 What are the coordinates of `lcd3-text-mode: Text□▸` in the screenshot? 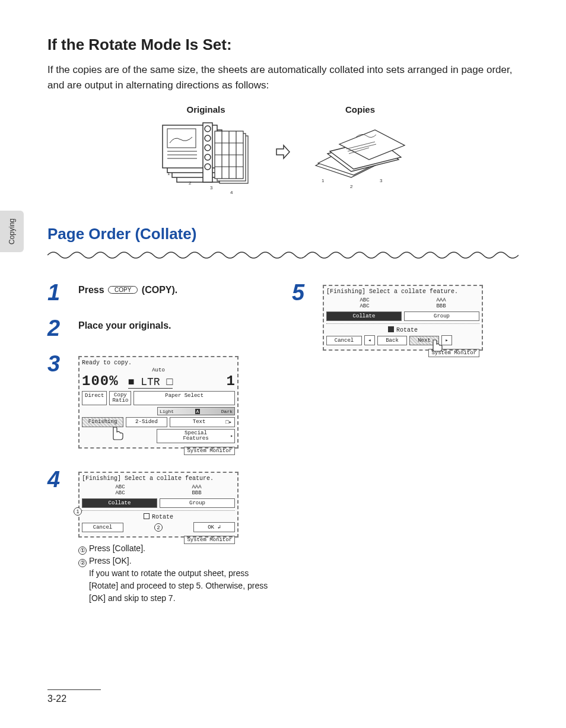 It's located at (202, 422).